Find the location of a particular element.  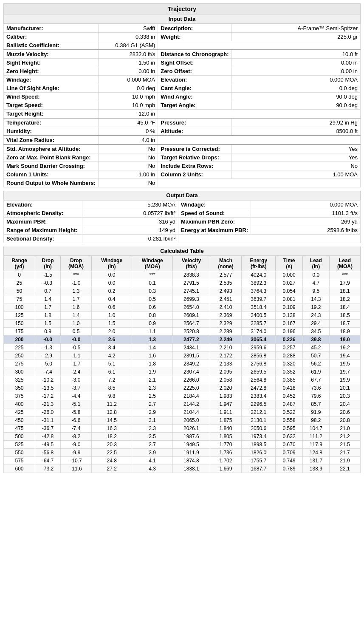

table-row: 325-10.2-3.07.22.12266.02.0582564.80.385… is located at coordinates (182, 380).